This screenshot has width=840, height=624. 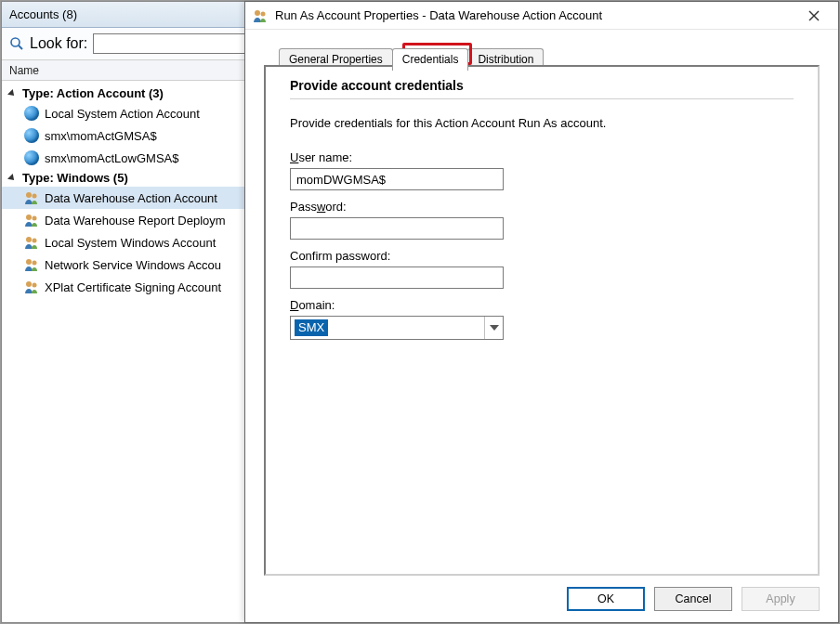 What do you see at coordinates (542, 256) in the screenshot?
I see `confirm-password-label: Confirm password:` at bounding box center [542, 256].